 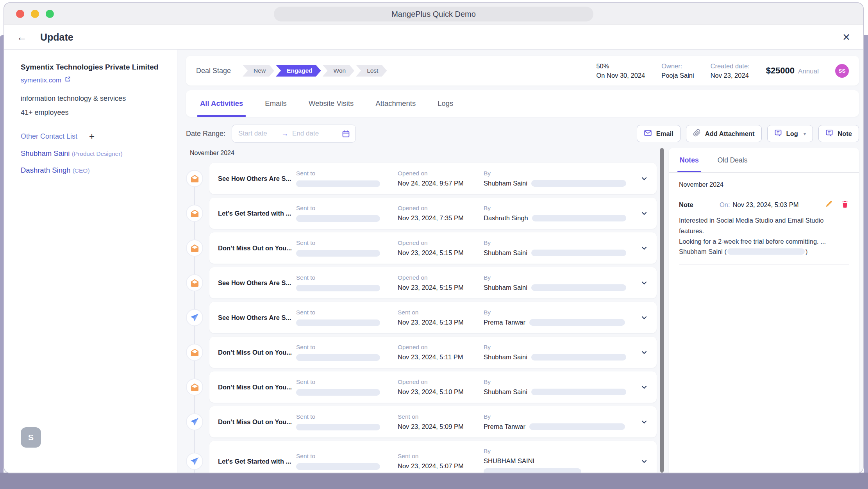 I want to click on domain-text: symentix.com, so click(x=41, y=80).